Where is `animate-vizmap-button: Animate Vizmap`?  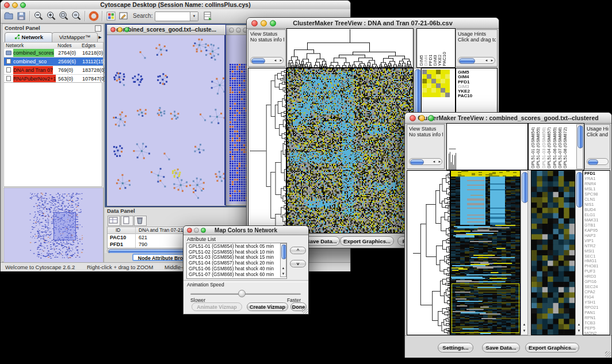
animate-vizmap-button: Animate Vizmap is located at coordinates (217, 307).